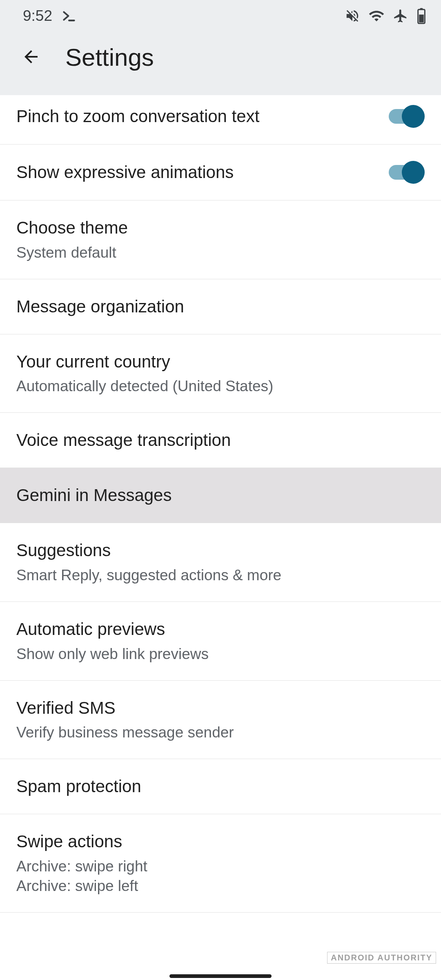  What do you see at coordinates (220, 440) in the screenshot?
I see `row-title: Voice message transcription` at bounding box center [220, 440].